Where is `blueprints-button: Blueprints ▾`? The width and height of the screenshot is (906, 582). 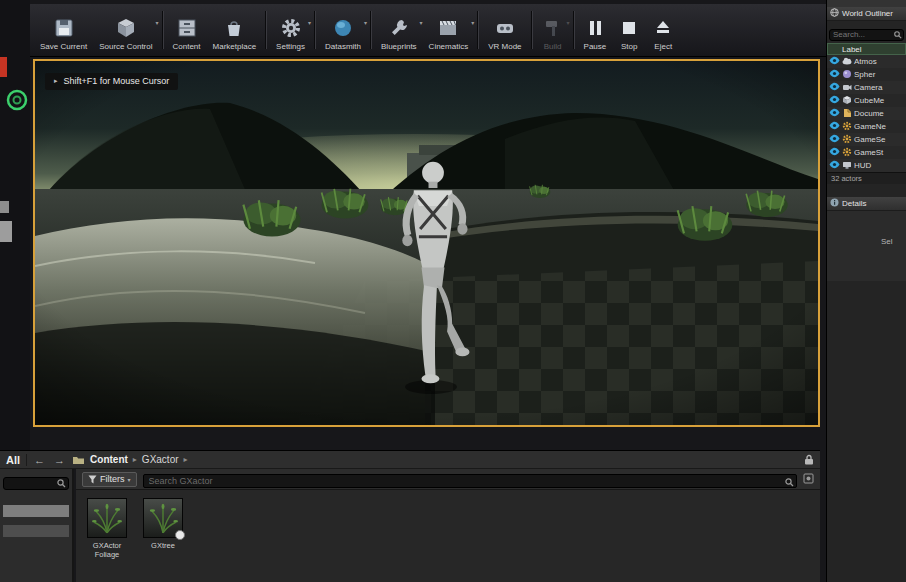 blueprints-button: Blueprints ▾ is located at coordinates (399, 30).